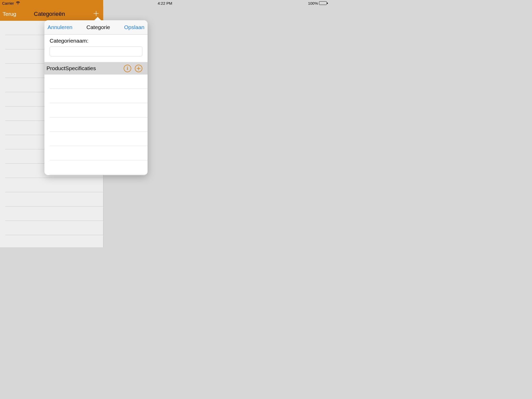 Image resolution: width=532 pixels, height=399 pixels. What do you see at coordinates (96, 98) in the screenshot?
I see `popover-new-category: Annuleren Categorie Opslaan Categorienaa…` at bounding box center [96, 98].